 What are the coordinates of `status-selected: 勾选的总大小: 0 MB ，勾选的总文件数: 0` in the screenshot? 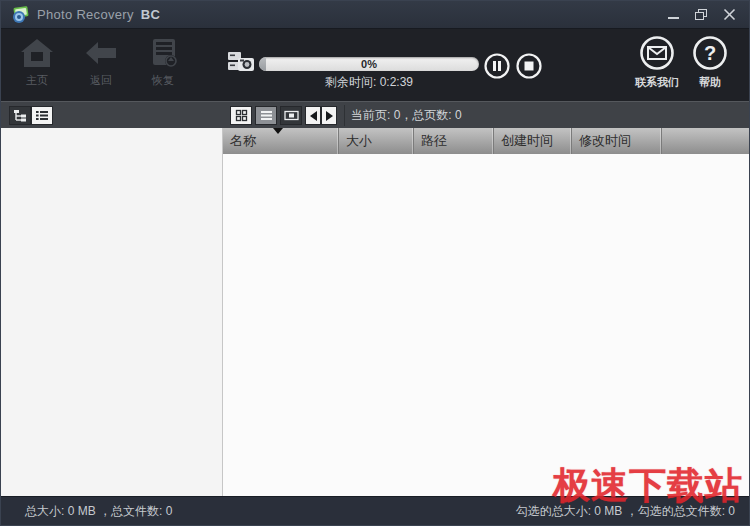 It's located at (626, 512).